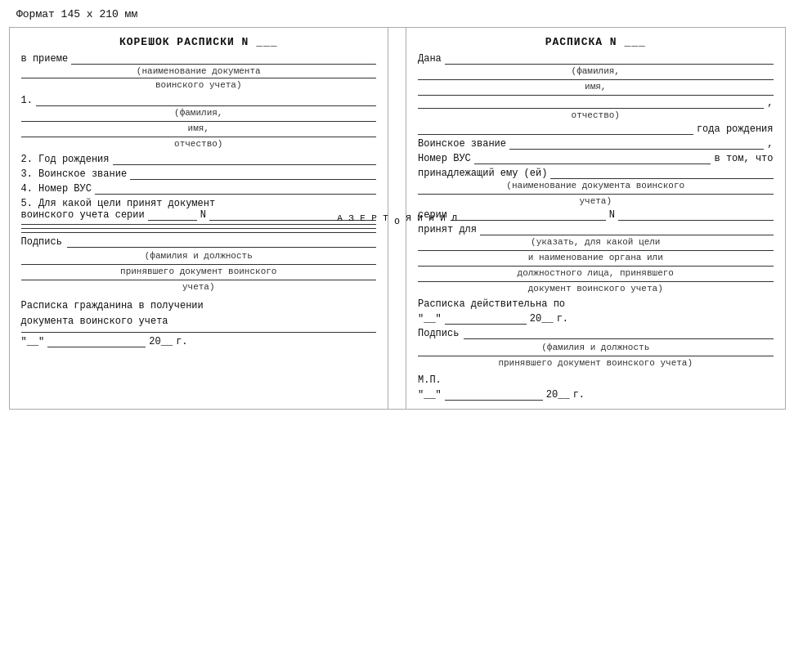 Image resolution: width=794 pixels, height=672 pixels. Describe the element at coordinates (430, 395) in the screenshot. I see `r-date2-quote: "__"` at that location.